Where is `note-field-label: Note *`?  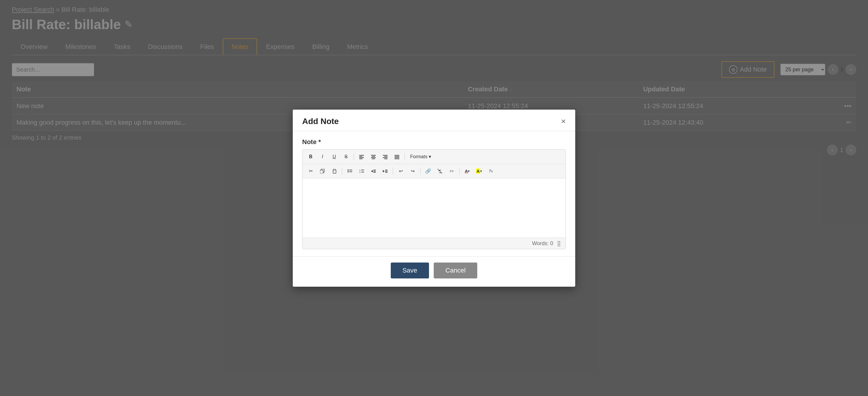
note-field-label: Note * is located at coordinates (434, 142).